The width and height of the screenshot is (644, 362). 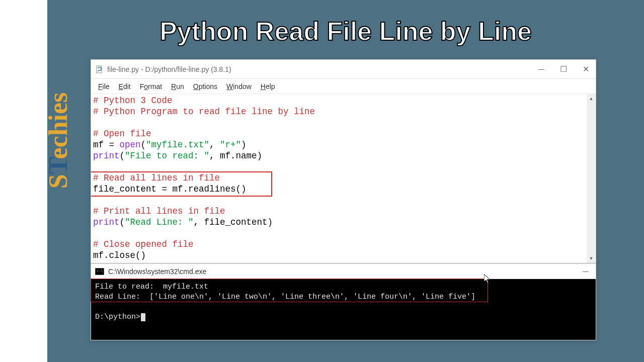 What do you see at coordinates (107, 145) in the screenshot?
I see `code-text: mf =` at bounding box center [107, 145].